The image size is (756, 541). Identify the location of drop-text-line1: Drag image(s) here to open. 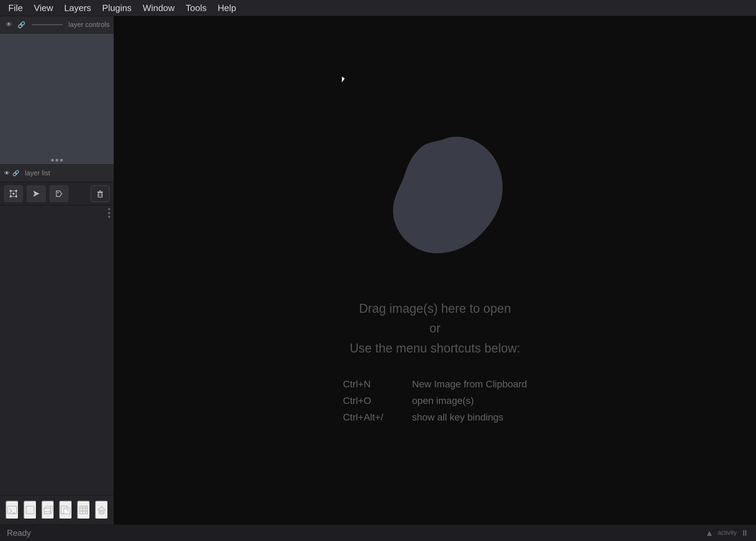
(435, 309).